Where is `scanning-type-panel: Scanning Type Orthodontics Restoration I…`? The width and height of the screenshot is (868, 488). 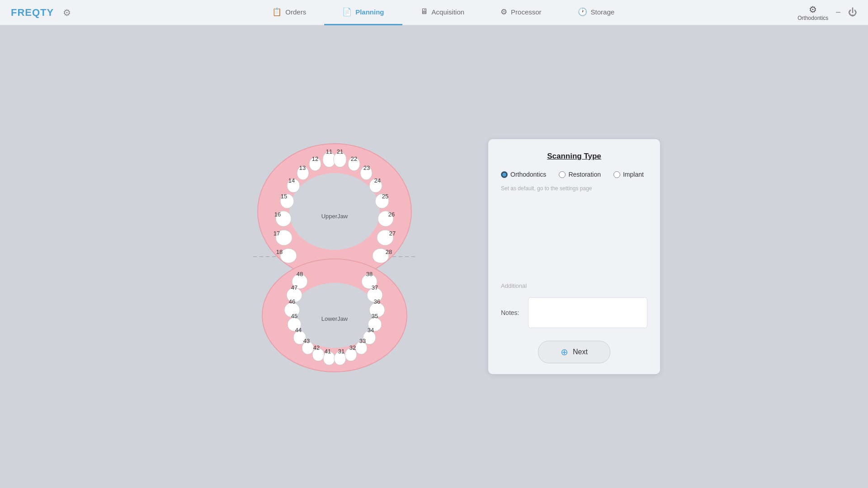 scanning-type-panel: Scanning Type Orthodontics Restoration I… is located at coordinates (574, 257).